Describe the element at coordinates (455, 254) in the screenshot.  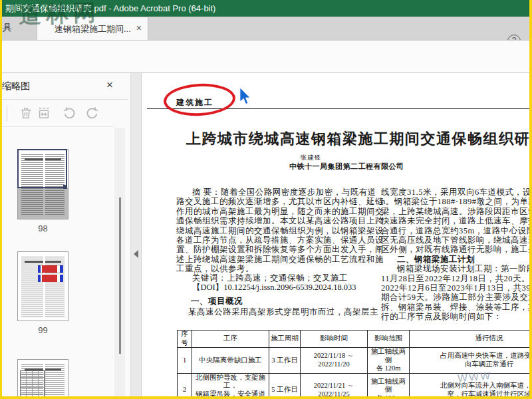
I see `right-column: 线宽度31.5米，采用双向6车道模式，设计车速8 h。钢箱梁位于188#-189…` at that location.